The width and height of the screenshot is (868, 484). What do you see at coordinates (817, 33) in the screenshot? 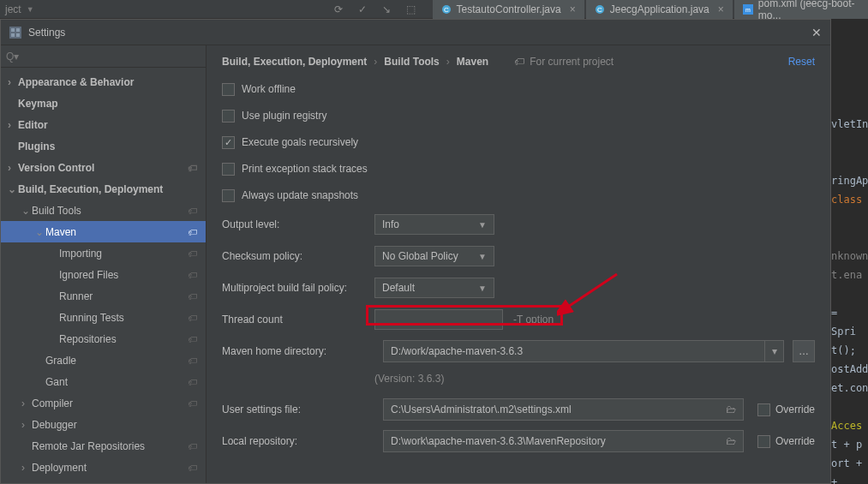
I see `close-icon: ✕` at bounding box center [817, 33].